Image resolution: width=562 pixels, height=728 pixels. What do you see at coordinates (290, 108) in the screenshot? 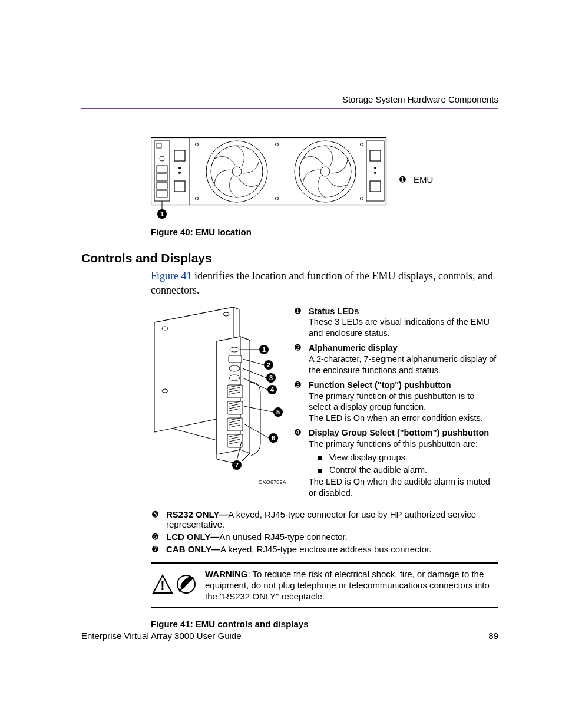
I see `header-rule` at bounding box center [290, 108].